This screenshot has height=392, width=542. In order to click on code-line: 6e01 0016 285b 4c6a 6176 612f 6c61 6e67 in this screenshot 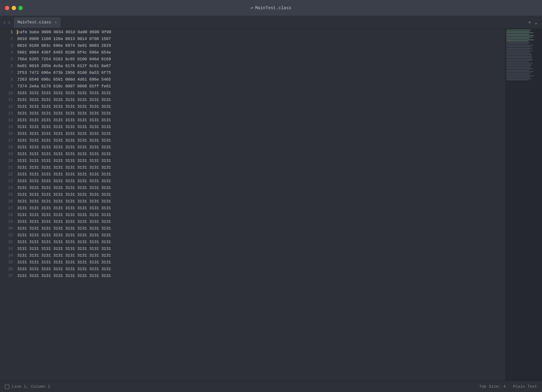, I will do `click(261, 66)`.